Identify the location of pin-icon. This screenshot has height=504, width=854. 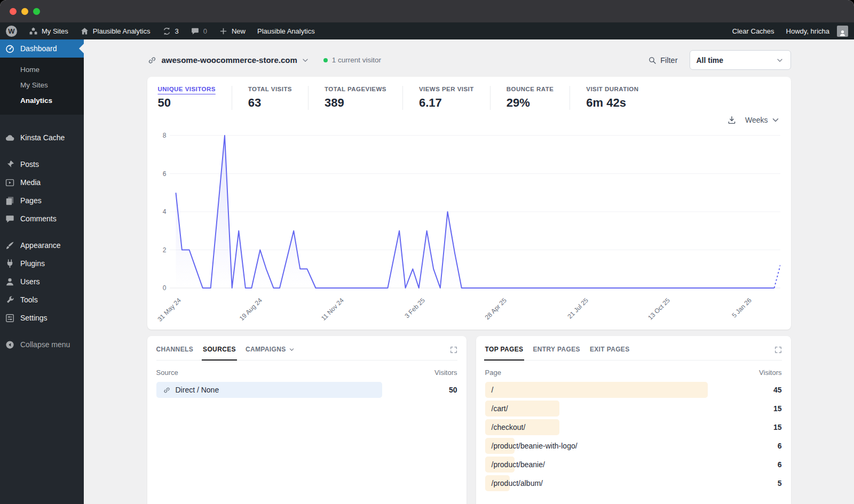
(10, 164).